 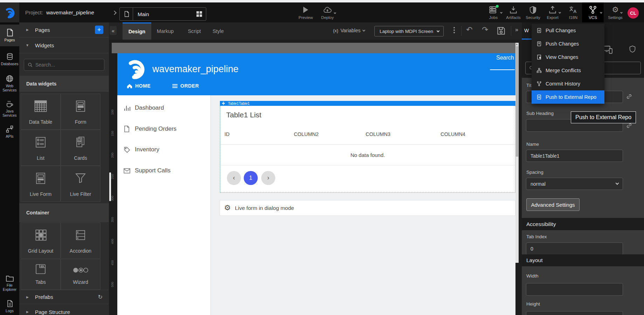 I want to click on rail-item-java-services: Java Services, so click(x=10, y=109).